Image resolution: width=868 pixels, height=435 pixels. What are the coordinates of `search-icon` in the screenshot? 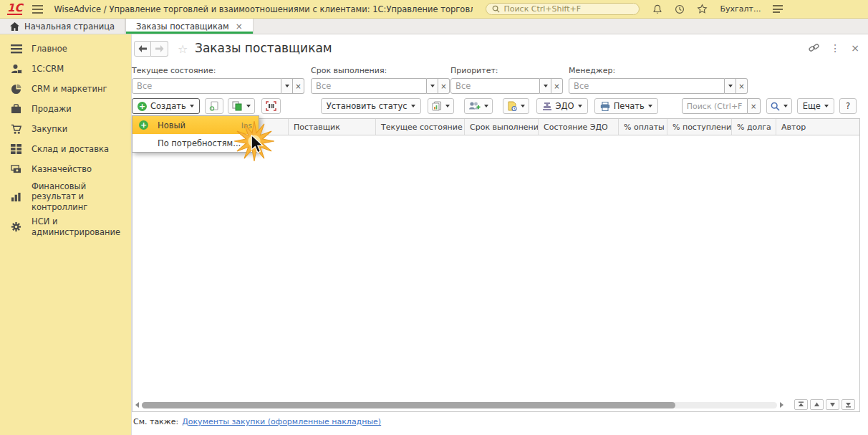 It's located at (496, 9).